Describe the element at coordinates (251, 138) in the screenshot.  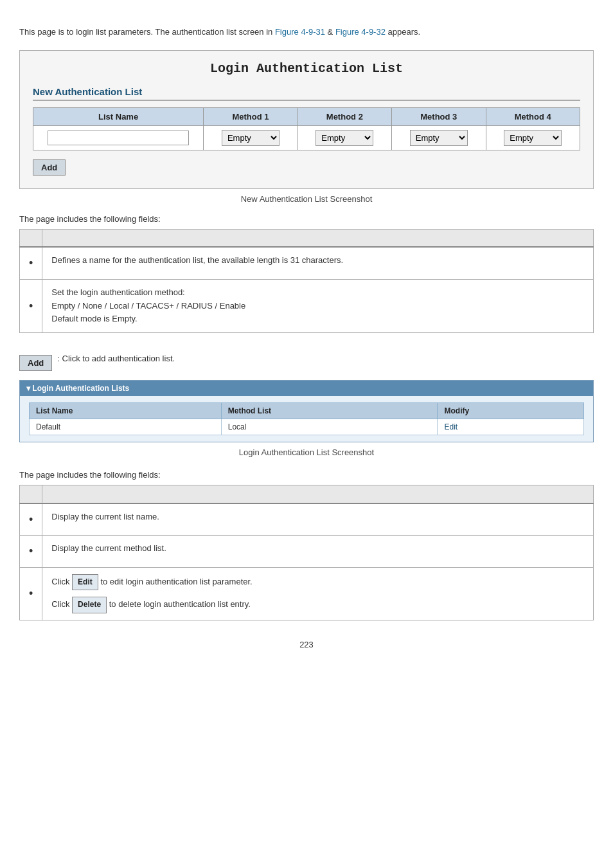
I see `method1-cell: Empty None Local TACACS+ RADIUS Enable` at that location.